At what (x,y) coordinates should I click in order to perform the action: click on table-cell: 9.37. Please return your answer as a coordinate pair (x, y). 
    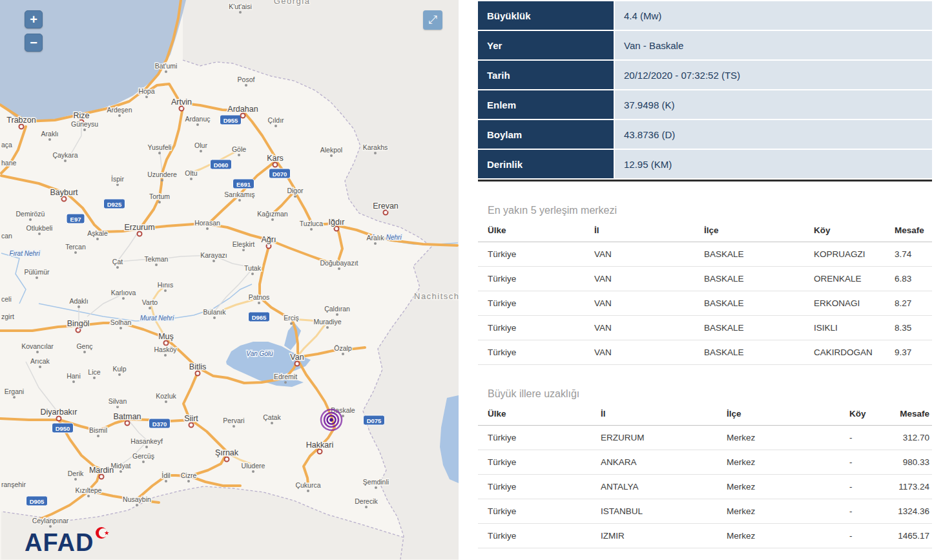
    Looking at the image, I should click on (908, 353).